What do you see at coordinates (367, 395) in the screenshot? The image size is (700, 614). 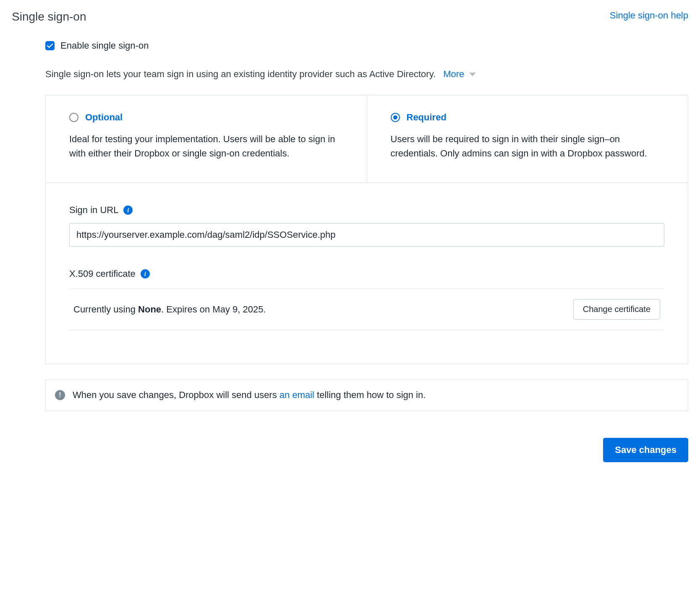 I see `save-notice: ! When you save changes, Dropbox will se…` at bounding box center [367, 395].